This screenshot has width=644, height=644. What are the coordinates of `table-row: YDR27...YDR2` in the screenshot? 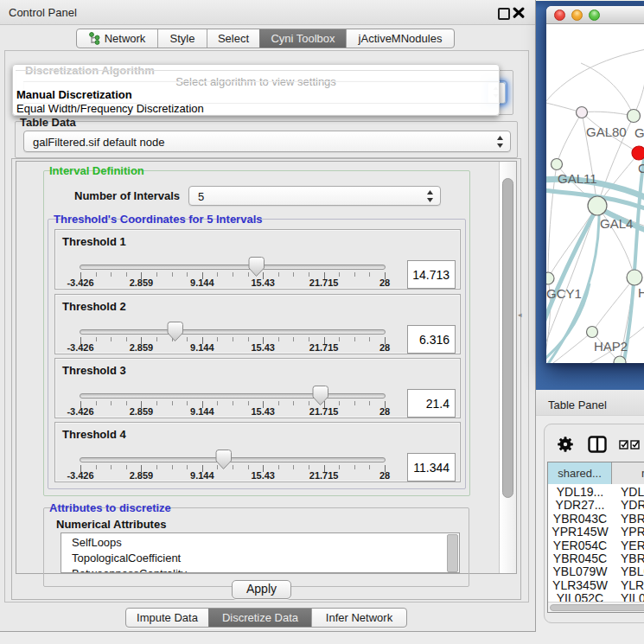 It's located at (596, 505).